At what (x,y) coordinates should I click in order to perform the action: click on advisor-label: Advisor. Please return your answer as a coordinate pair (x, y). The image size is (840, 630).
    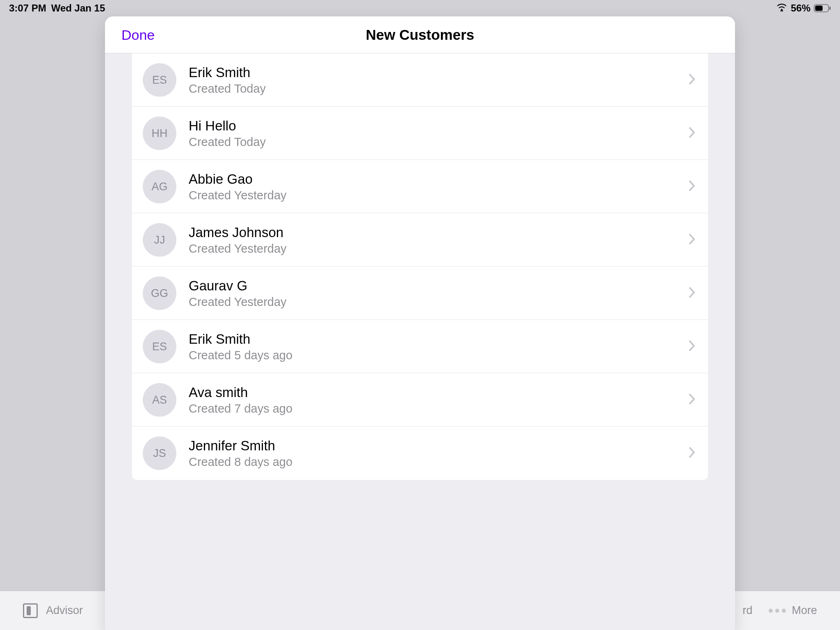
    Looking at the image, I should click on (64, 610).